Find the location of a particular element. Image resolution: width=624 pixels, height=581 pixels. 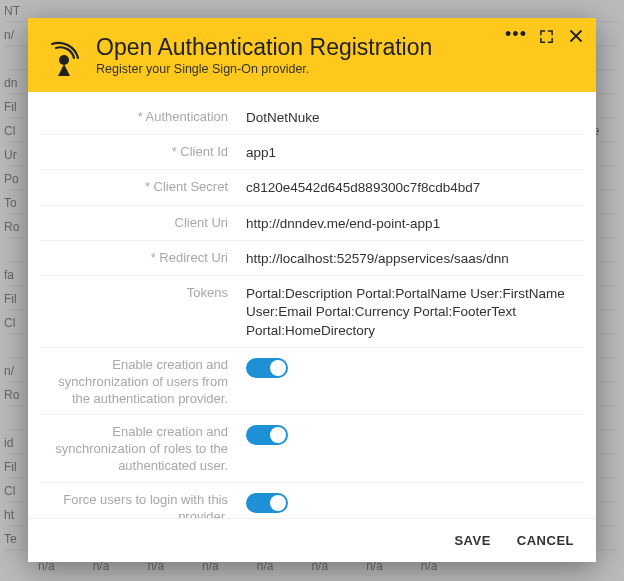

value-authentication: DotNetNuke is located at coordinates (415, 117).